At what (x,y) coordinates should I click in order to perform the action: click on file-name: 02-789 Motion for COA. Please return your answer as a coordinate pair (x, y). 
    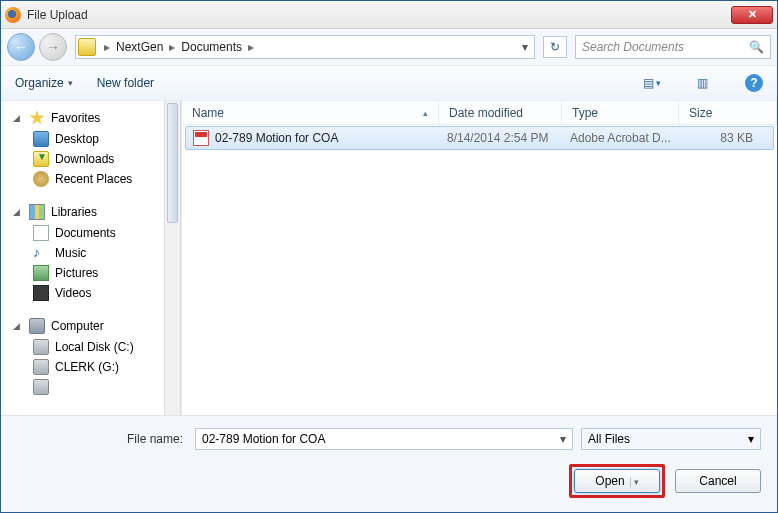
    Looking at the image, I should click on (331, 138).